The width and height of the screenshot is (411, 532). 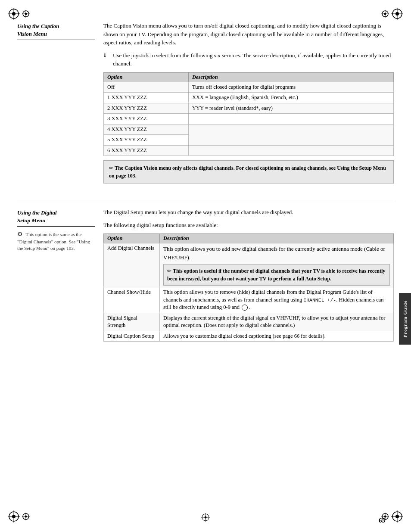 What do you see at coordinates (249, 109) in the screenshot?
I see `table-row: 2 XXX YYY ZZZYYY = reader level (standar…` at bounding box center [249, 109].